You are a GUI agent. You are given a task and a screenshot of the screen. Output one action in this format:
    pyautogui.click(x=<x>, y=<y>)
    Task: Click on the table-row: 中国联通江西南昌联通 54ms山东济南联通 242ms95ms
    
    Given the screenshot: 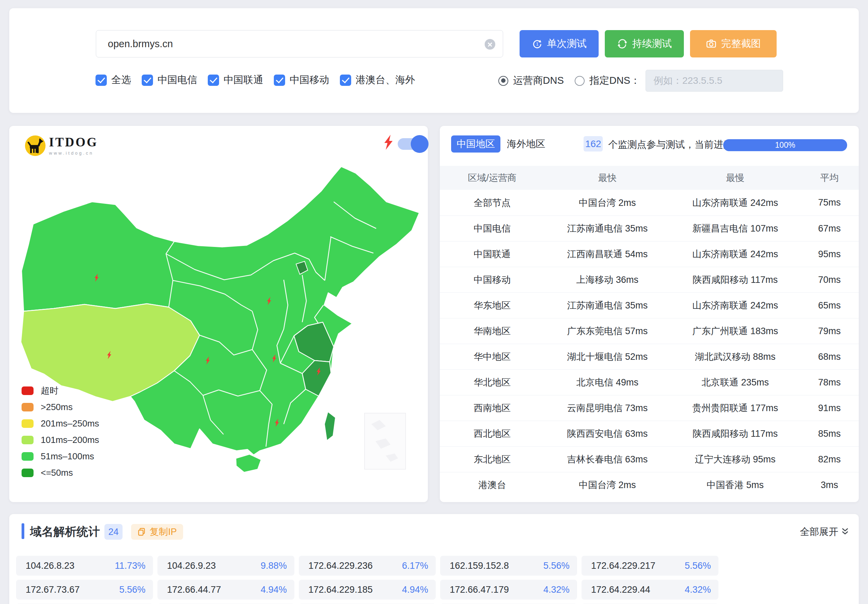 What is the action you would take?
    pyautogui.click(x=649, y=254)
    